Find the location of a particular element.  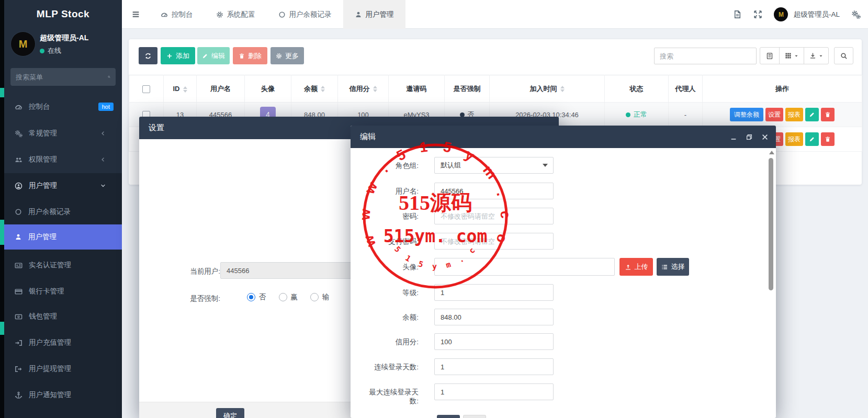

sidebar-item-recharge: 用户充值管理 is located at coordinates (63, 343).